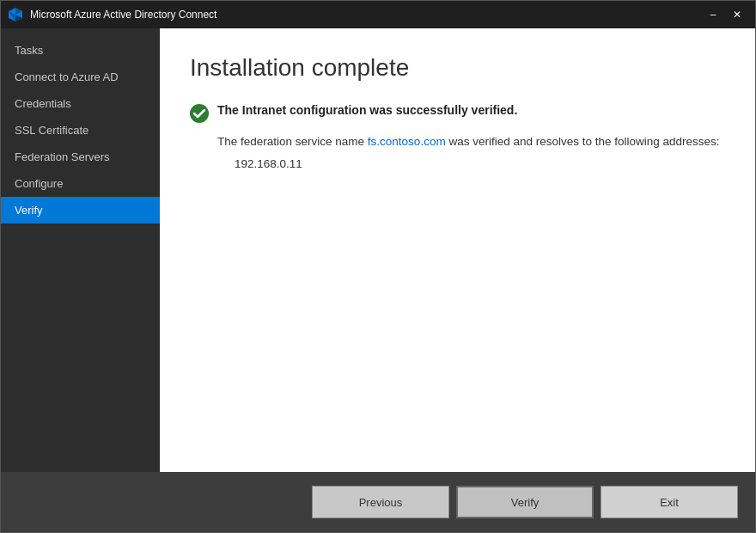  I want to click on sidebar-item-credentials: Credentials, so click(81, 103).